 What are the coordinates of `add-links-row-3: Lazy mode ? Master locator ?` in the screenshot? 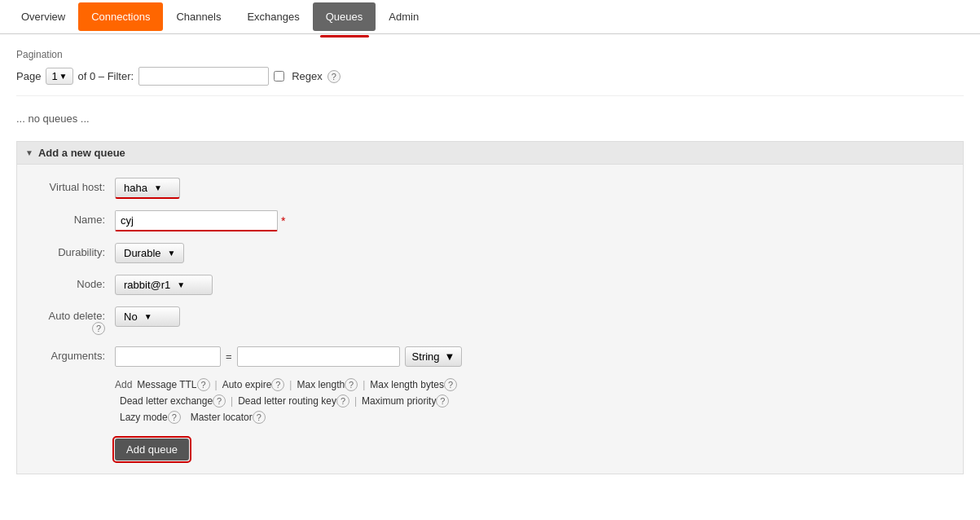 It's located at (533, 417).